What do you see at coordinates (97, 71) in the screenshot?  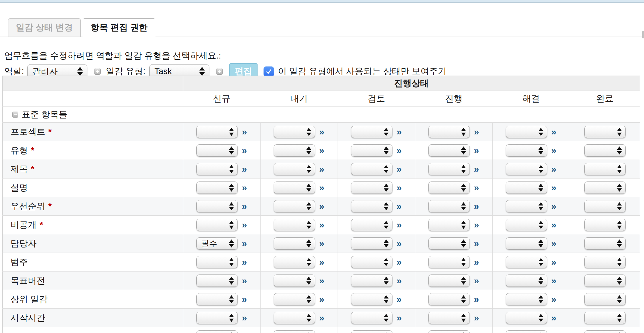 I see `role-expand-icon: +` at bounding box center [97, 71].